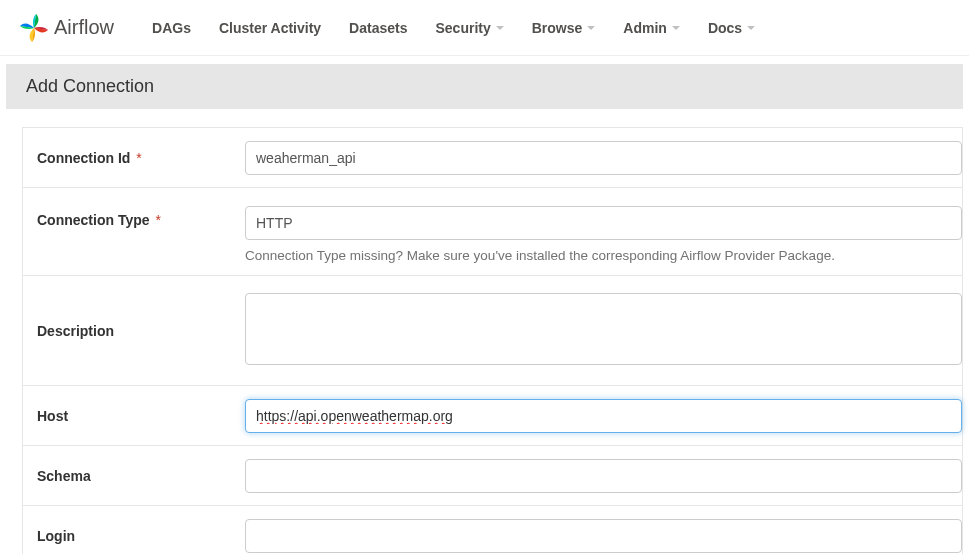 This screenshot has height=554, width=969. I want to click on airflow-pinwheel-icon, so click(34, 28).